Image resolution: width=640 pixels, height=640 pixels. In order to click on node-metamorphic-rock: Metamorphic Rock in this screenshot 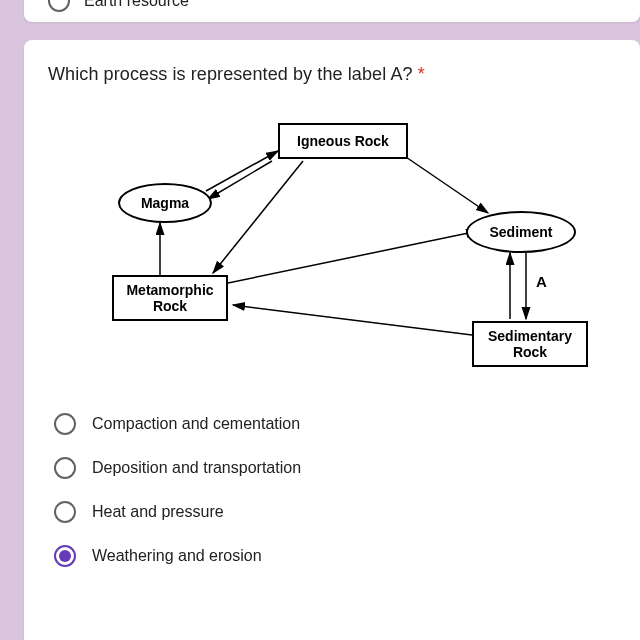, I will do `click(170, 298)`.